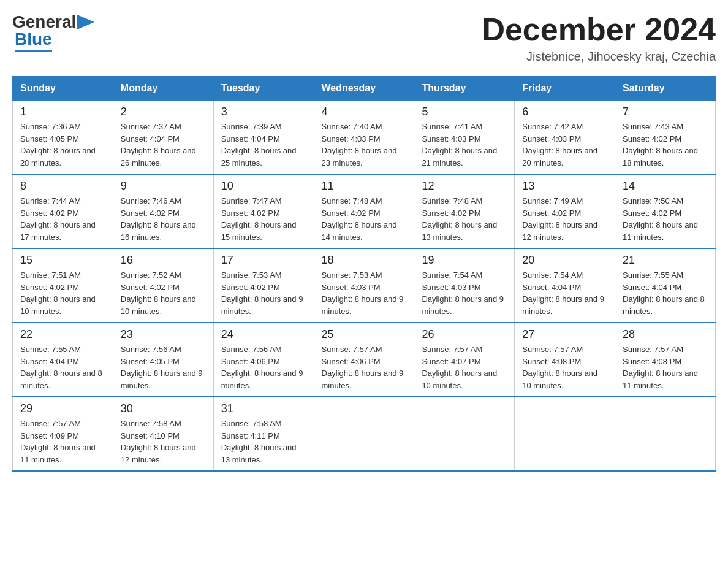  I want to click on calendar-week-row: 29 Sunrise: 7:57 AMSunset: 4:09 PMDaylig…, so click(364, 434).